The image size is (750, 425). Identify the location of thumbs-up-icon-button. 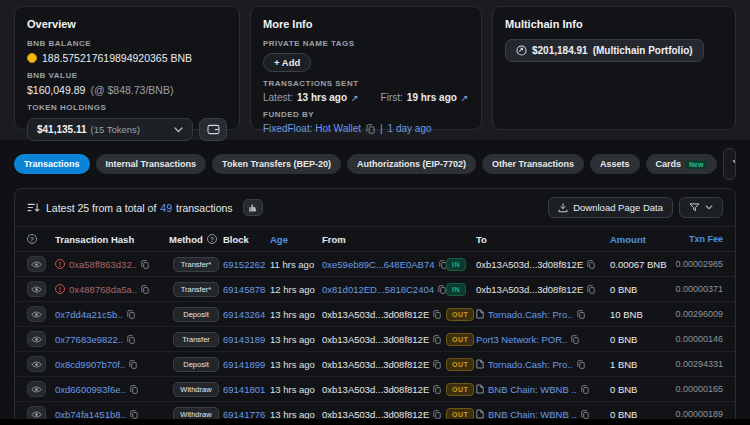
(253, 208).